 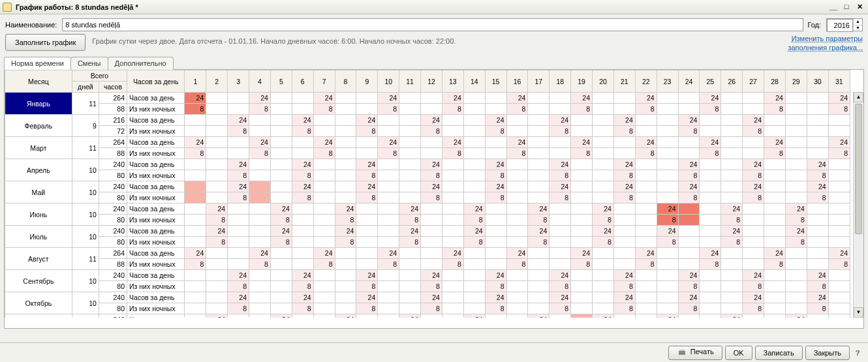 I want to click on schedule-info-text: График сутки через двое. Дата отсчета - …, so click(x=274, y=40).